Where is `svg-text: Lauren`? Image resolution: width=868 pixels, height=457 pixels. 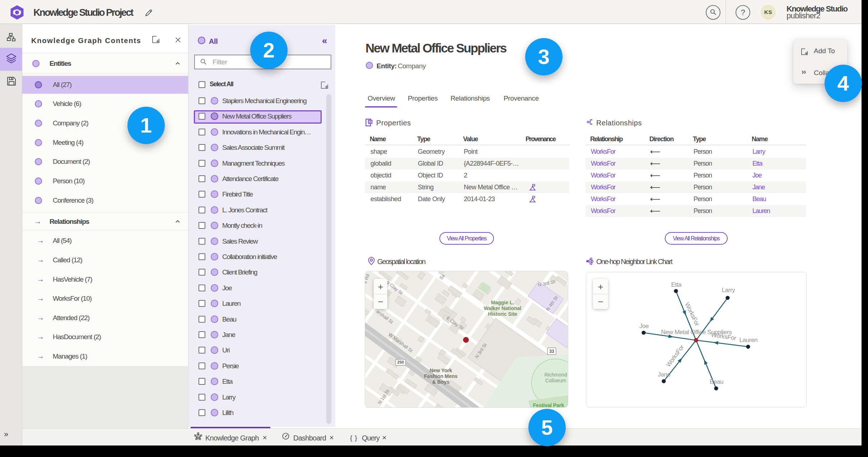
svg-text: Lauren is located at coordinates (749, 340).